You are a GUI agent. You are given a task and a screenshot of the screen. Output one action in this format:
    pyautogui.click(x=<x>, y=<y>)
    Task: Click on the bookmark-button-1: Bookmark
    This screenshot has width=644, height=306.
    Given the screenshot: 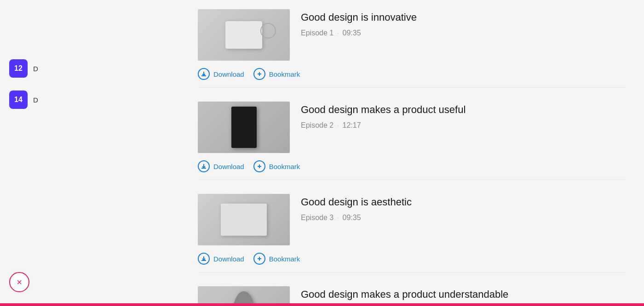 What is the action you would take?
    pyautogui.click(x=277, y=74)
    